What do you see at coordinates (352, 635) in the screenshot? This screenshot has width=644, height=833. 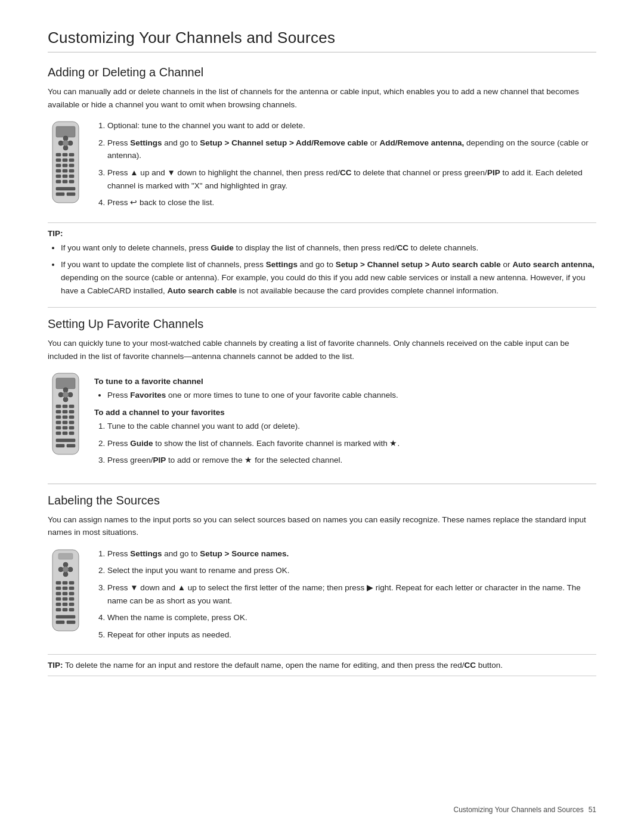 I see `step-item: Repeat for other inputs as needed.` at bounding box center [352, 635].